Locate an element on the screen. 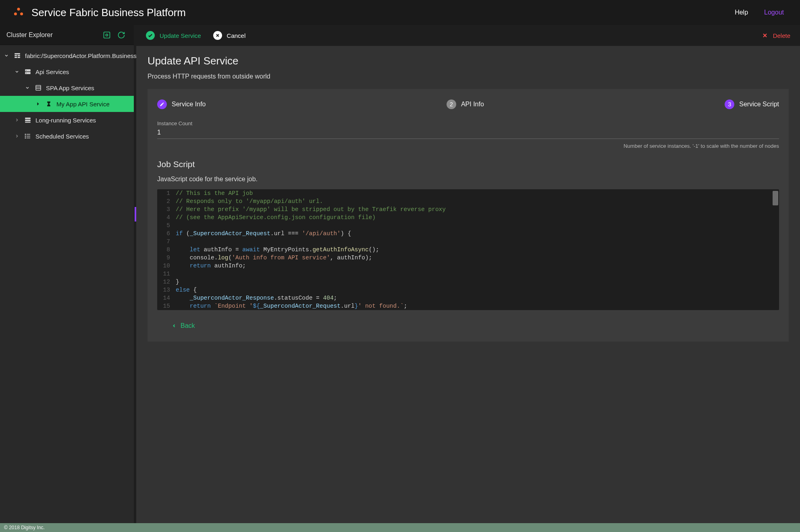 The image size is (800, 532). tree-node-fabric-root: fabric:/SupercondActor.Platform.Business is located at coordinates (67, 56).